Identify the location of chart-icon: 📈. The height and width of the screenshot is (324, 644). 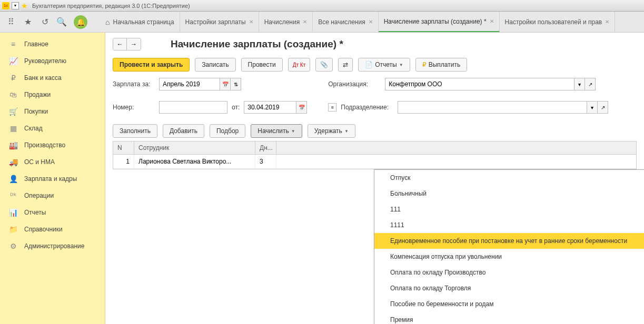
(13, 61).